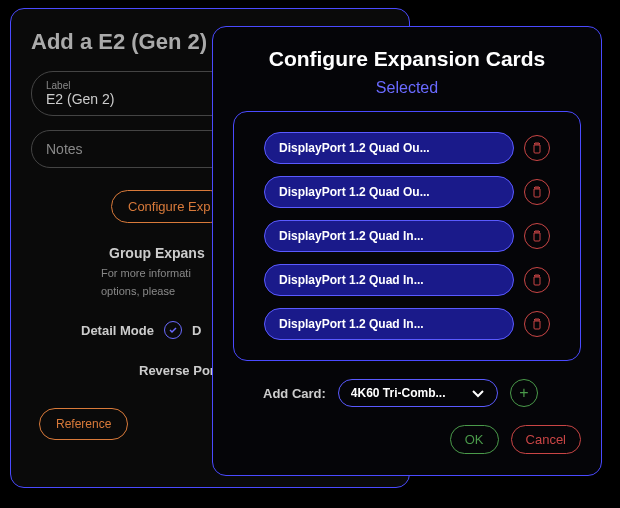 Image resolution: width=620 pixels, height=508 pixels. Describe the element at coordinates (546, 440) in the screenshot. I see `cancel-button: Cancel` at that location.